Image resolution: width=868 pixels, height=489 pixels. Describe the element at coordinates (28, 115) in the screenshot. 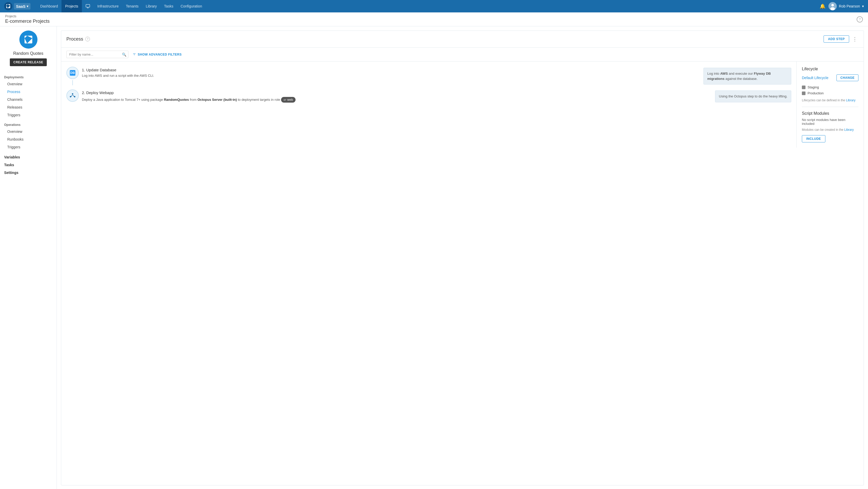

I see `sidebar-item-deployments-triggers: Triggers` at that location.